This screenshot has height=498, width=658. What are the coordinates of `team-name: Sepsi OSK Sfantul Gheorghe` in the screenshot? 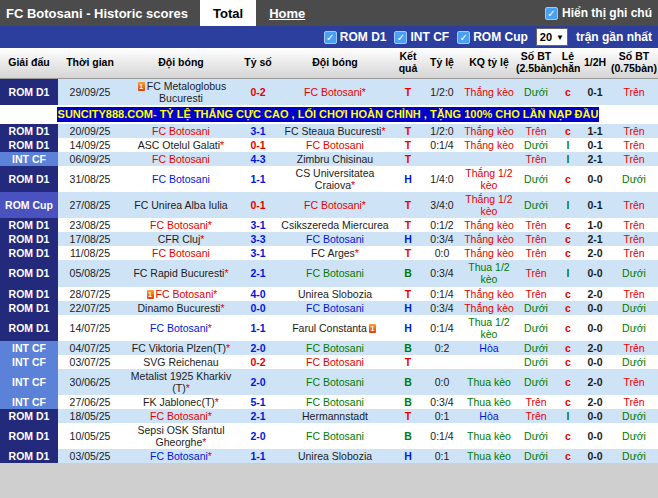 It's located at (182, 436).